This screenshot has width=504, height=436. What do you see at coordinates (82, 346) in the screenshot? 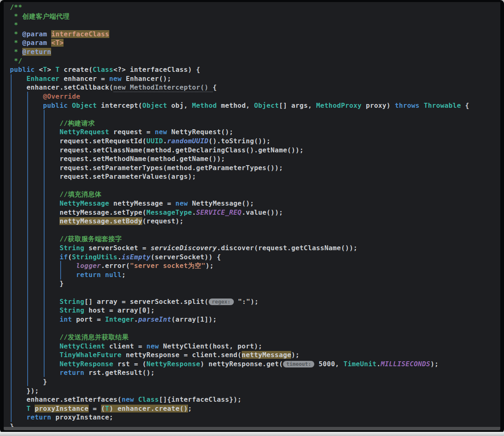
I see `code-token: NettyClient` at bounding box center [82, 346].